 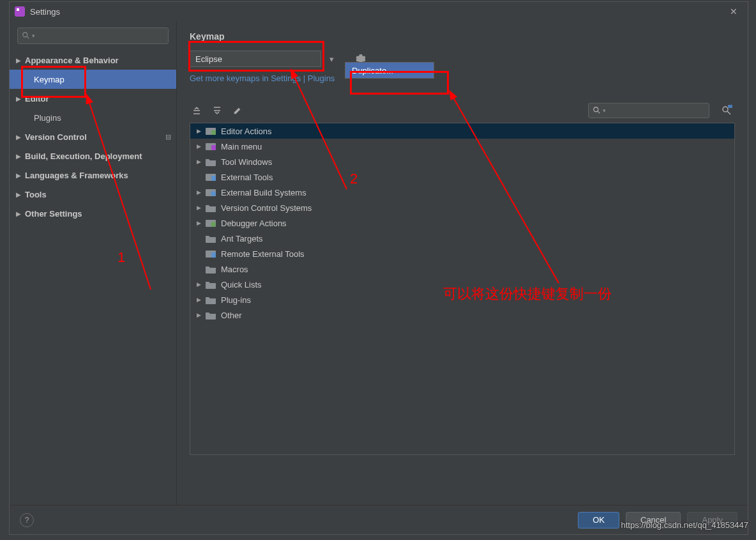 I want to click on project-badge-icon: ⊟, so click(x=169, y=137).